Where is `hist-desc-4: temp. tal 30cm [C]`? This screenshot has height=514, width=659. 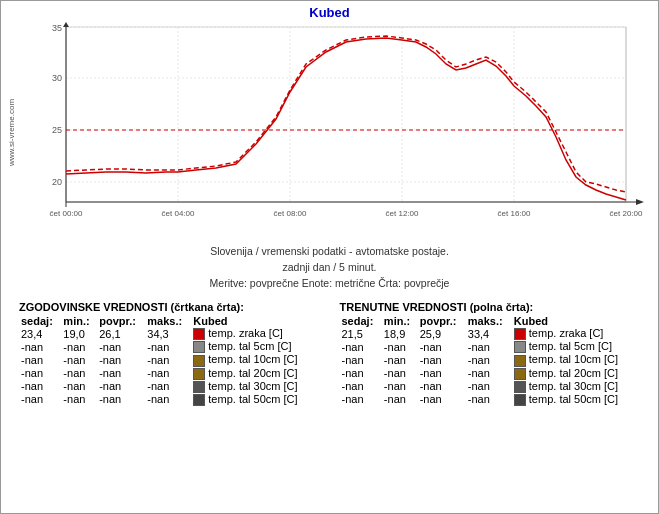
hist-desc-4: temp. tal 30cm [C] is located at coordinates (255, 386).